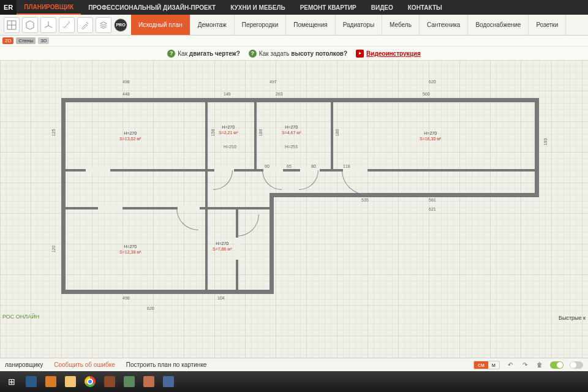 The width and height of the screenshot is (588, 392). Describe the element at coordinates (121, 25) in the screenshot. I see `tool-pro-badge: PRO` at that location.